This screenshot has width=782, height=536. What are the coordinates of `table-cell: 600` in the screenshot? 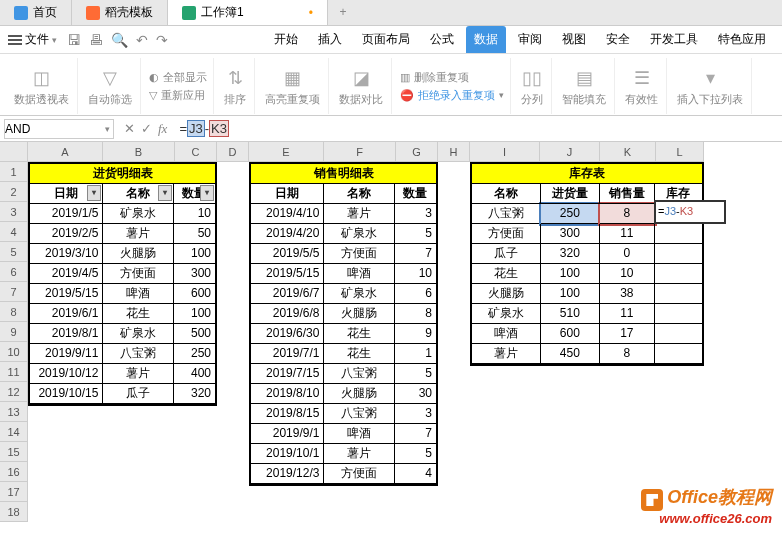 It's located at (194, 294).